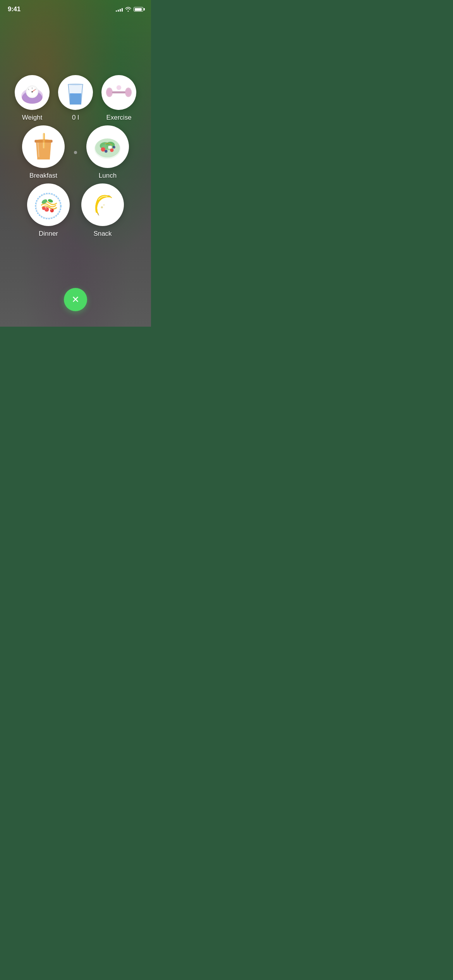  Describe the element at coordinates (76, 98) in the screenshot. I see `water-item: 0 l` at that location.